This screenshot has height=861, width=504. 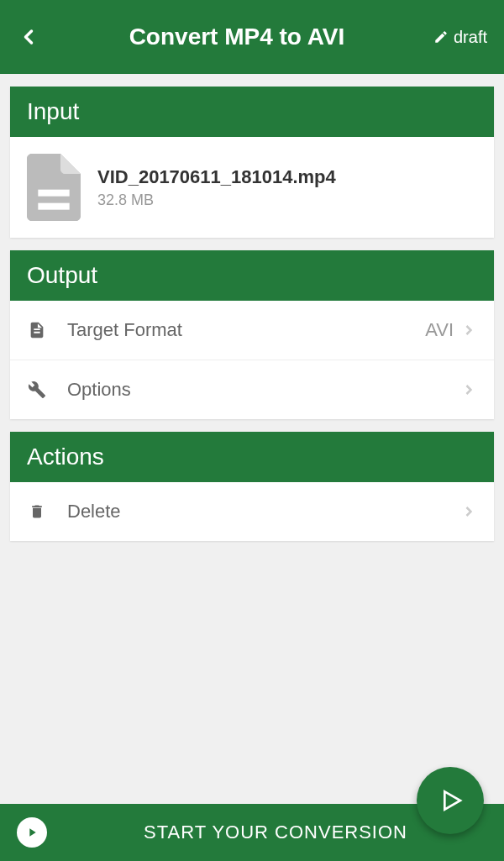 What do you see at coordinates (470, 37) in the screenshot?
I see `draft-label: draft` at bounding box center [470, 37].